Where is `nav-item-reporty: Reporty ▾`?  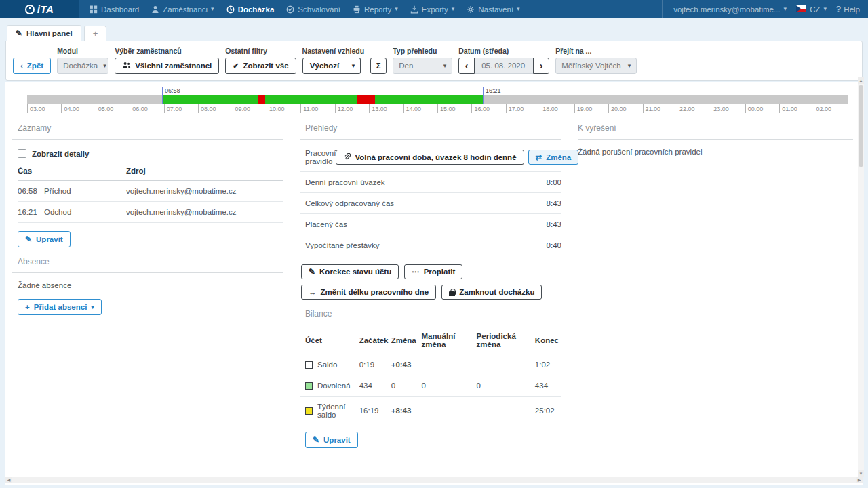 nav-item-reporty: Reporty ▾ is located at coordinates (376, 9).